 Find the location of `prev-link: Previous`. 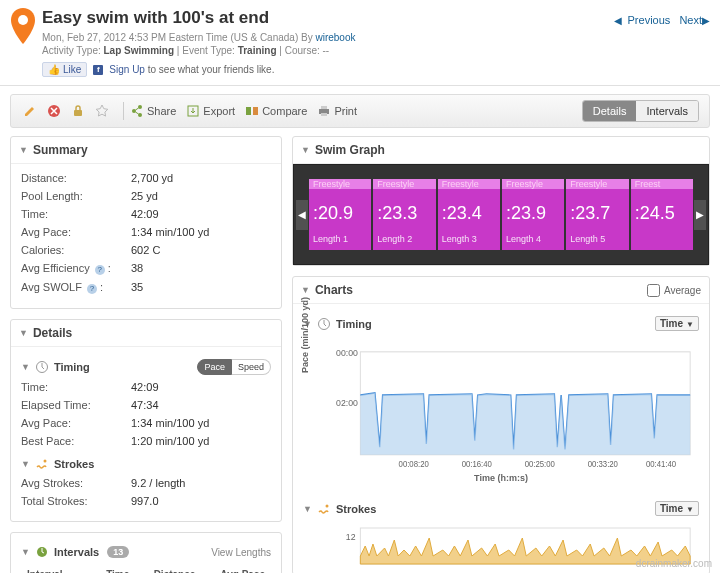

prev-link: Previous is located at coordinates (650, 20).